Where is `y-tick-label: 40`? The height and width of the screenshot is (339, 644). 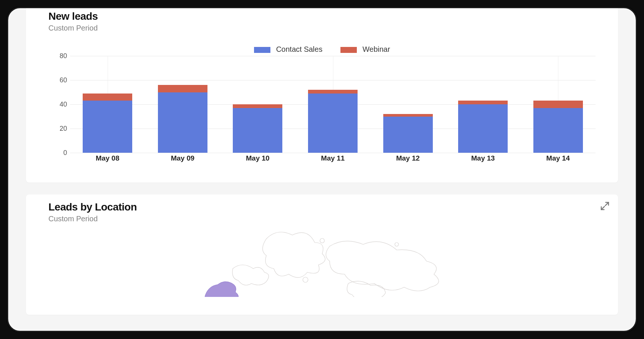 y-tick-label: 40 is located at coordinates (60, 104).